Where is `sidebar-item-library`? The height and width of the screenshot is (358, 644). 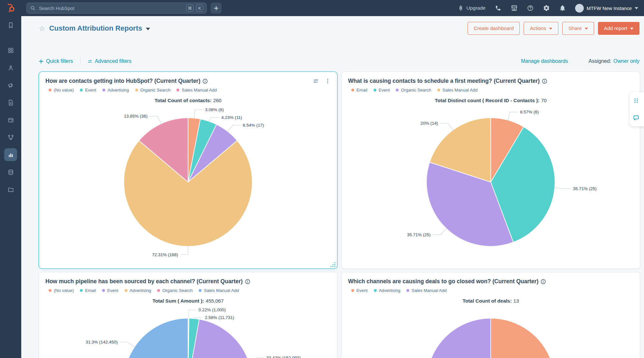 sidebar-item-library is located at coordinates (11, 189).